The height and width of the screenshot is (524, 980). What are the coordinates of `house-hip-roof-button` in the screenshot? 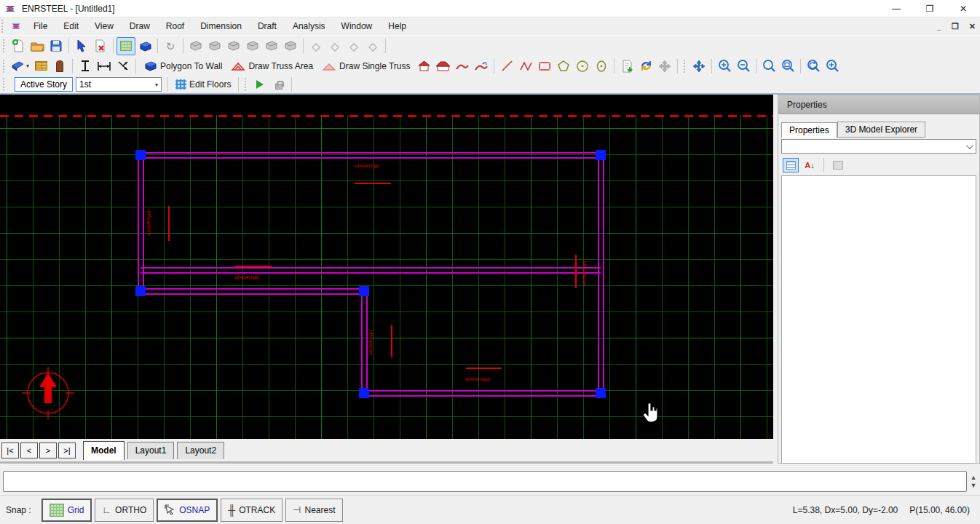 It's located at (443, 66).